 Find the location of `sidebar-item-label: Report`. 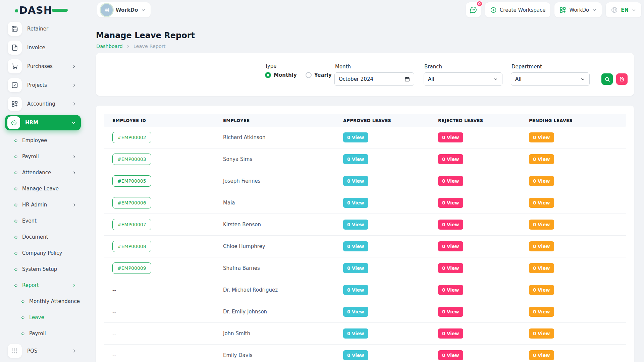

sidebar-item-label: Report is located at coordinates (31, 285).